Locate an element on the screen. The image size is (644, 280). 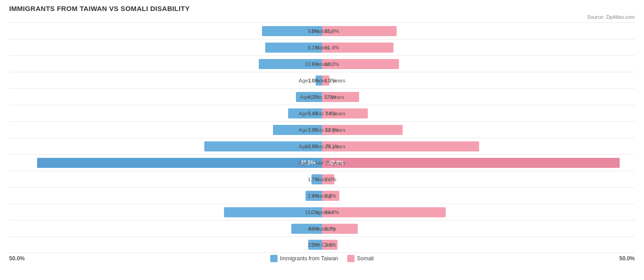
value-somali: 7.3% is located at coordinates (330, 113).